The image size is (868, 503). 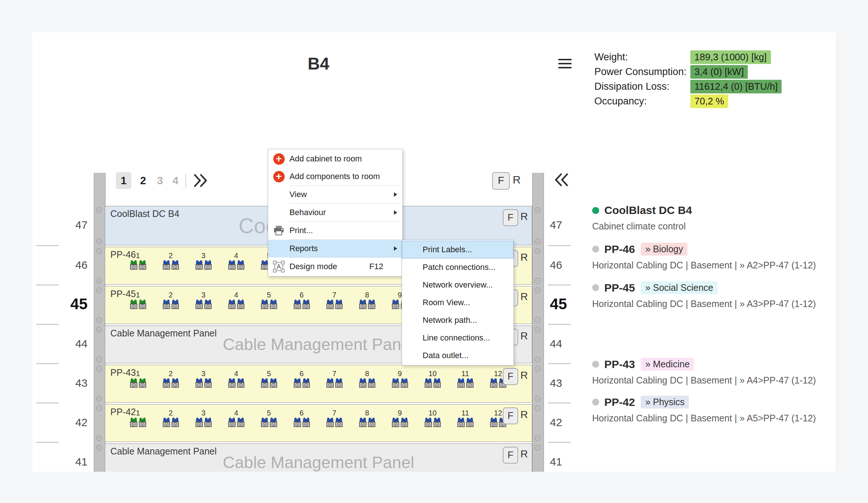 I want to click on menu-item-label: Reports, so click(x=342, y=249).